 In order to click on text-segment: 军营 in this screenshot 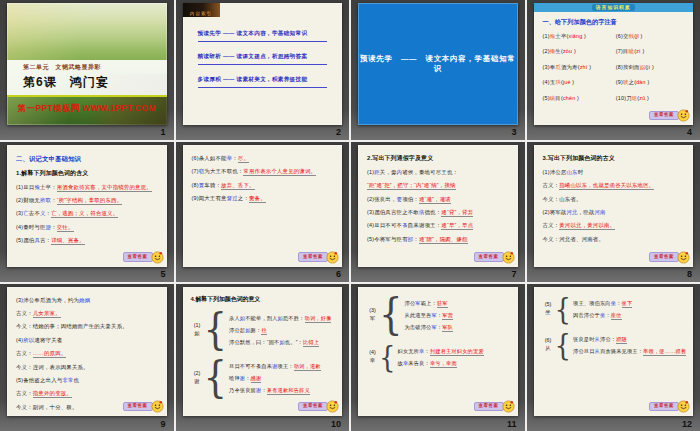, I will do `click(448, 316)`.